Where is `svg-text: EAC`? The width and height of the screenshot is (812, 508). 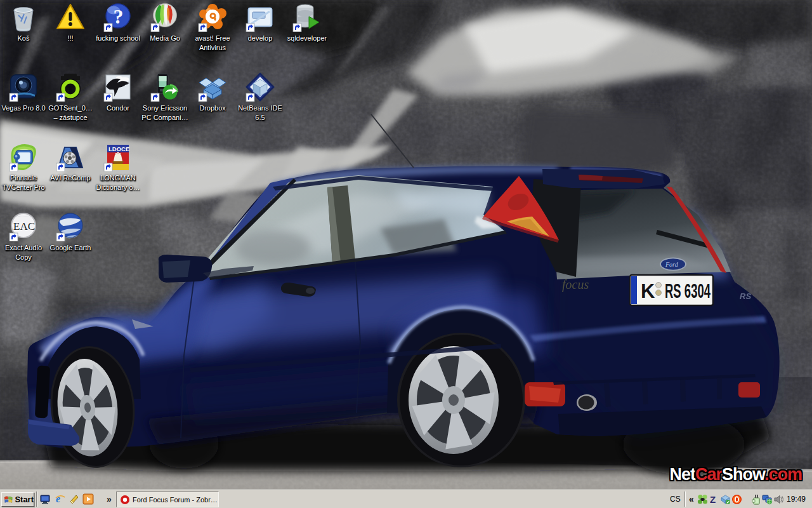 svg-text: EAC is located at coordinates (24, 226).